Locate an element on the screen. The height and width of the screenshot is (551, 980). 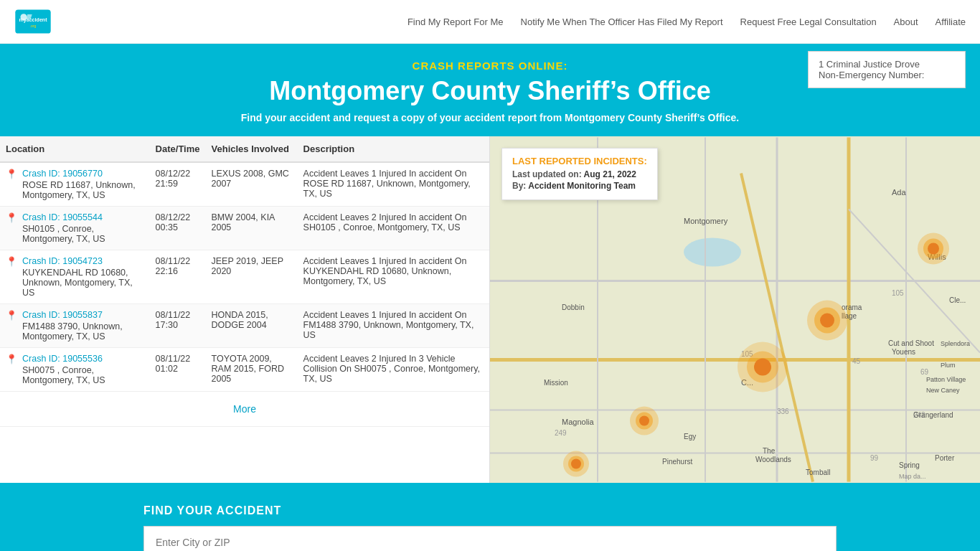
location-cell: 📍 Crash ID: 19055544 SH0105 , Conroe, Mo… is located at coordinates (75, 228).